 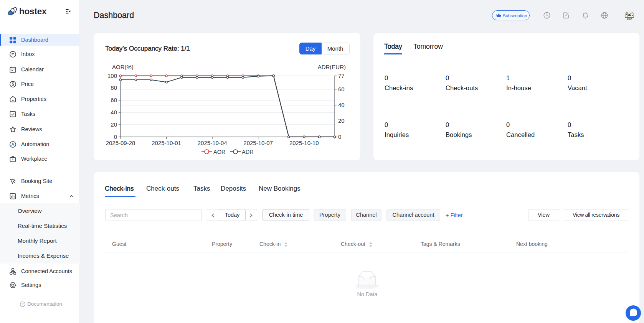 What do you see at coordinates (258, 143) in the screenshot?
I see `svg-text: 2025-10-07` at bounding box center [258, 143].